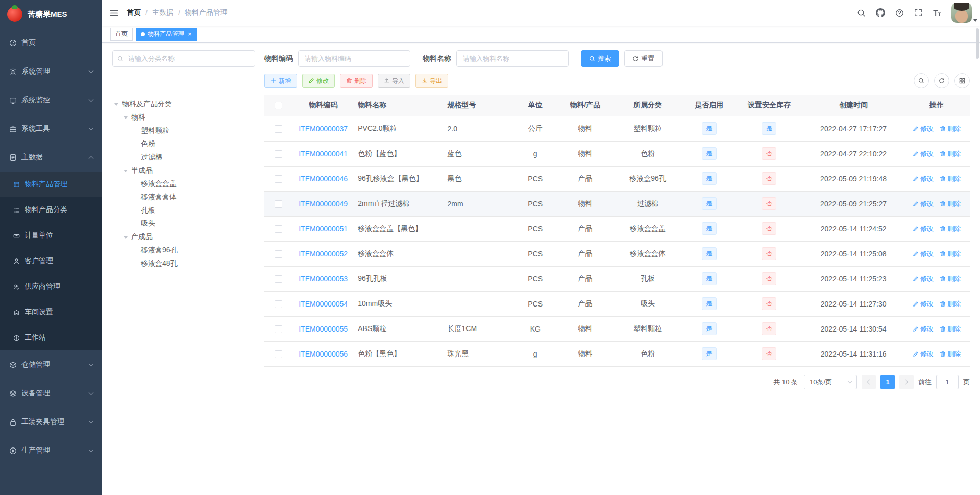 Image resolution: width=980 pixels, height=495 pixels. Describe the element at coordinates (432, 81) in the screenshot. I see `export-button: 导出` at that location.